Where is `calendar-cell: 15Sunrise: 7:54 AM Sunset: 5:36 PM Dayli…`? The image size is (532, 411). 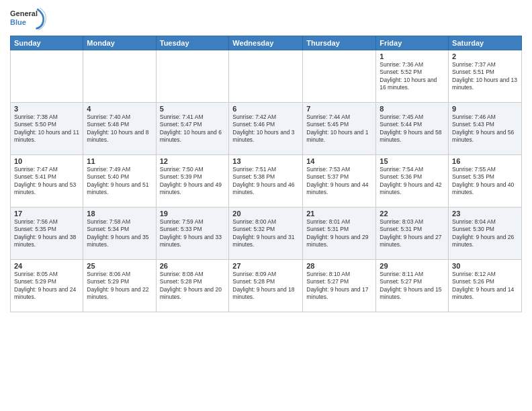 calendar-cell: 15Sunrise: 7:54 AM Sunset: 5:36 PM Dayli… is located at coordinates (412, 181).